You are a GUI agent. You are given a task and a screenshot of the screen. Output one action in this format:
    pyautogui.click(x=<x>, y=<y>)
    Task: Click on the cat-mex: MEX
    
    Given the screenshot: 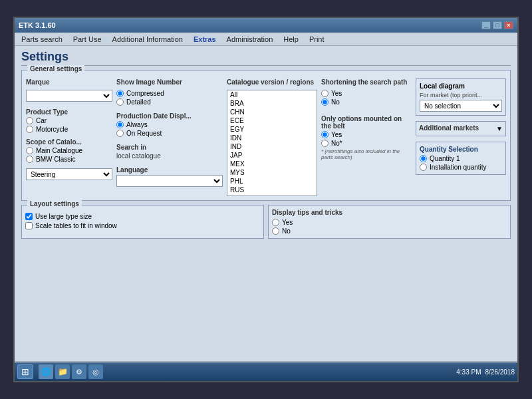 What is the action you would take?
    pyautogui.click(x=272, y=164)
    